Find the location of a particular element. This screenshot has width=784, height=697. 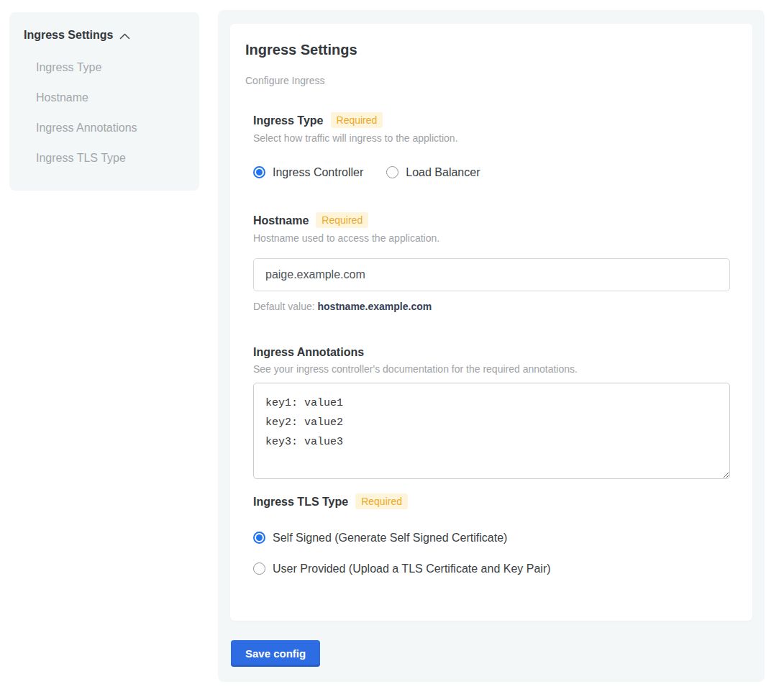

sidebar-item-ingress-tls-type: Ingress TLS Type is located at coordinates (111, 158).